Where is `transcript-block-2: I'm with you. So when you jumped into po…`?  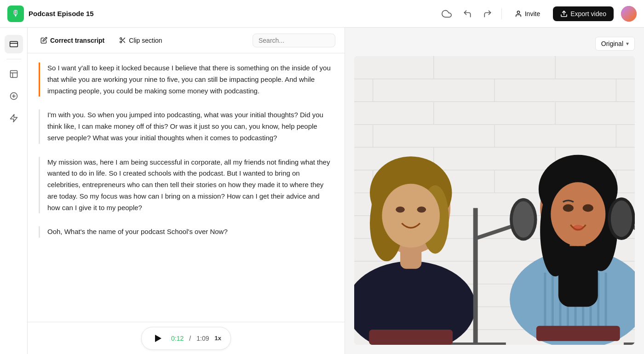 transcript-block-2: I'm with you. So when you jumped into po… is located at coordinates (186, 126).